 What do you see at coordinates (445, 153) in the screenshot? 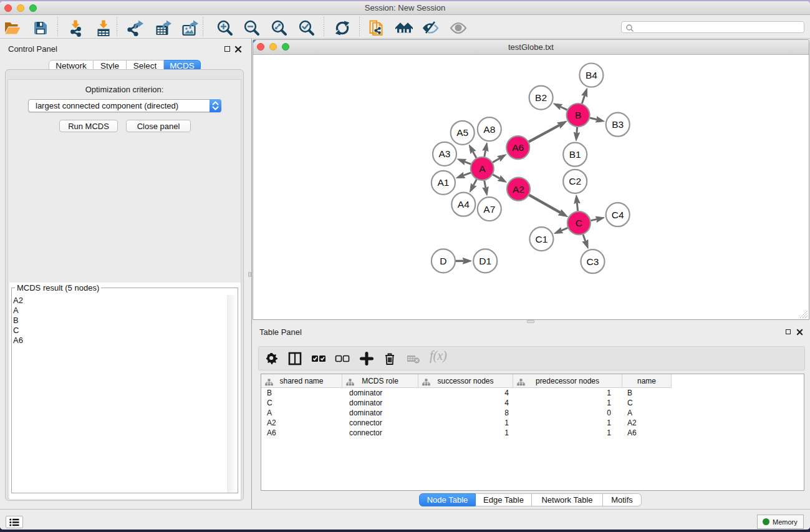
I see `svg-text: A3` at bounding box center [445, 153].